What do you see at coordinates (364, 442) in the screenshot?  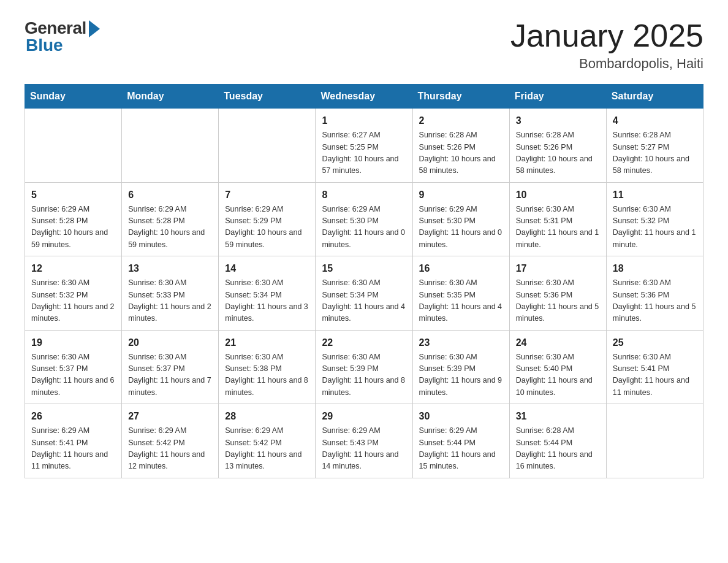 I see `calendar-cell-w5-d4: 29Sunrise: 6:29 AM Sunset: 5:43 PM Dayli…` at bounding box center [364, 442].